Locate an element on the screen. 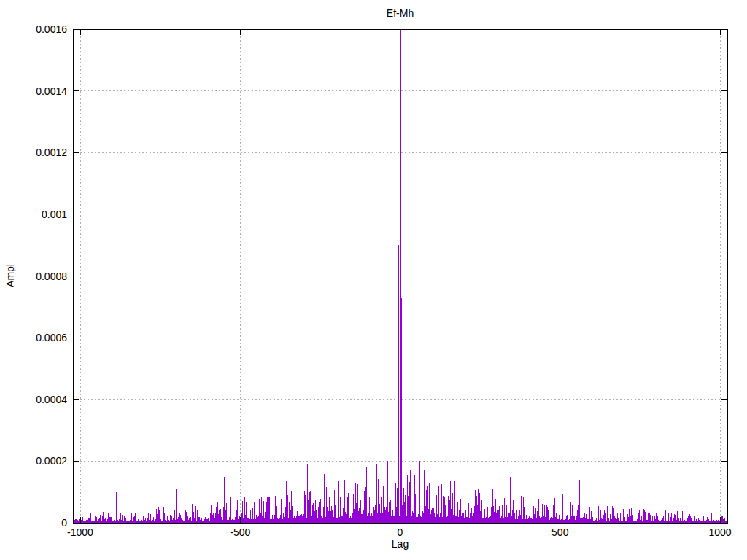  x-tick-label: 1000 is located at coordinates (719, 532).